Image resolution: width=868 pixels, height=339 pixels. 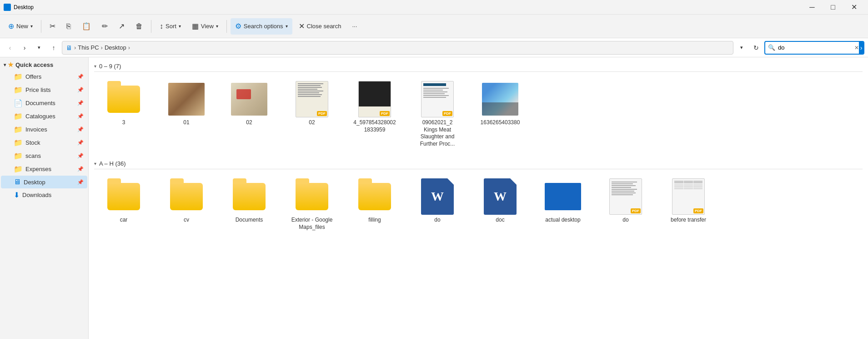 What do you see at coordinates (814, 48) in the screenshot?
I see `search-bar: 🔍 ✕ ›` at bounding box center [814, 48].